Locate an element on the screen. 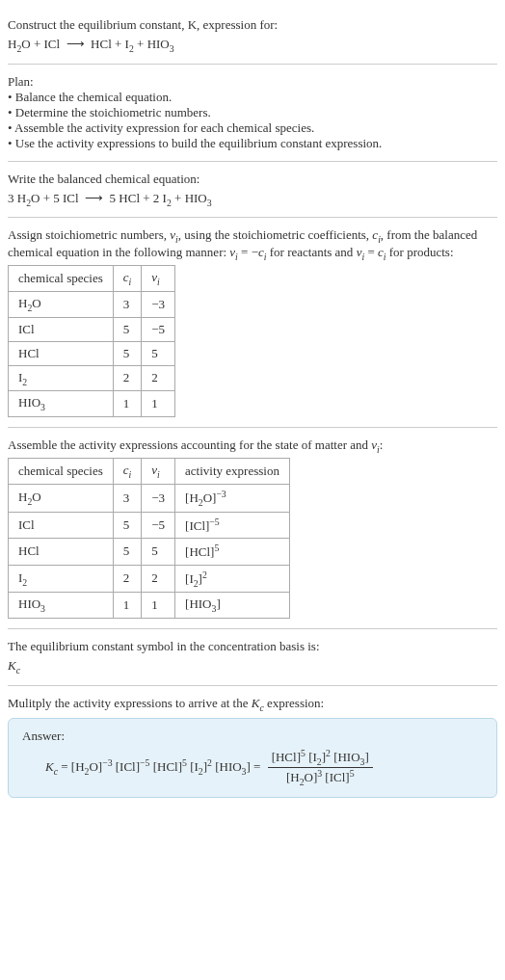 Image resolution: width=505 pixels, height=980 pixels. table-row: H2O 3 −3 [H2O]−3 is located at coordinates (149, 497).